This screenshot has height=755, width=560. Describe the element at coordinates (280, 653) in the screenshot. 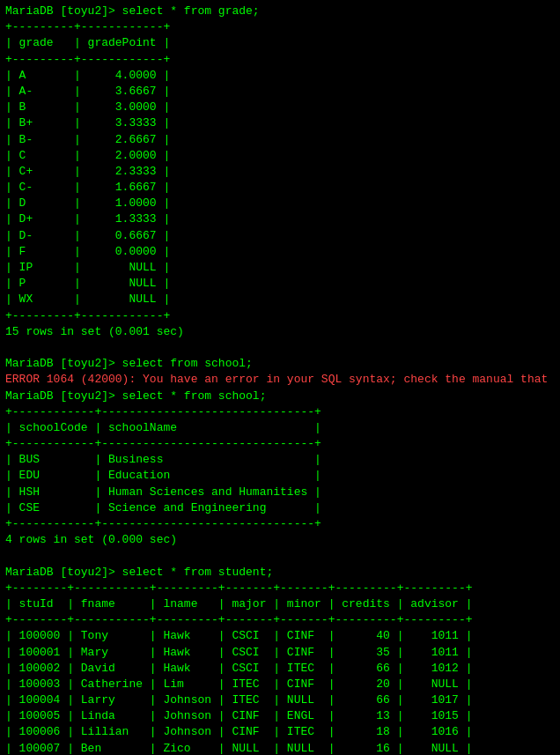

I see `student-row: | 100001 | Mary | Hawk | CSCI | CINF | 3…` at that location.